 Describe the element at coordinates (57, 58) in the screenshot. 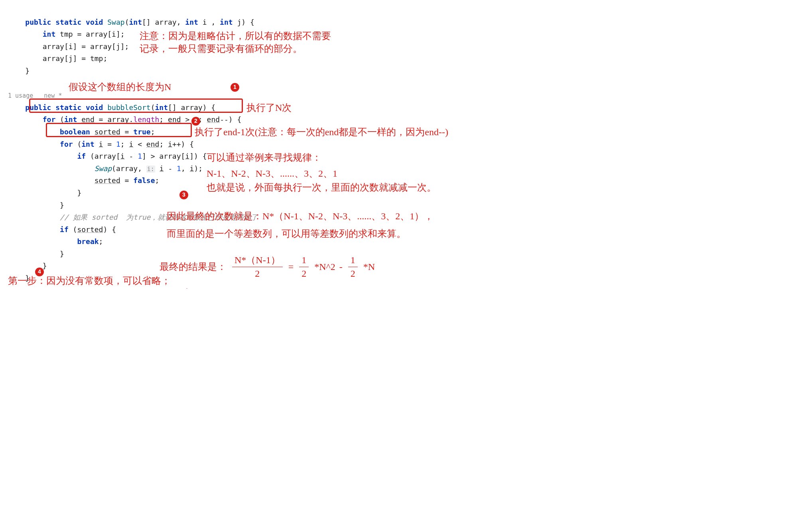

I see `swap-l4: array[j] = tmp;` at that location.